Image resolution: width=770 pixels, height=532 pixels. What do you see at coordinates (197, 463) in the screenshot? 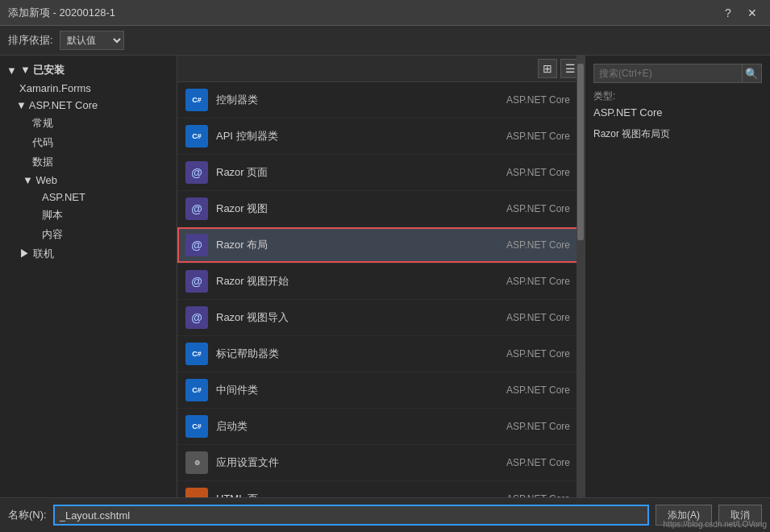
I see `item-icon: ⚙` at bounding box center [197, 463].